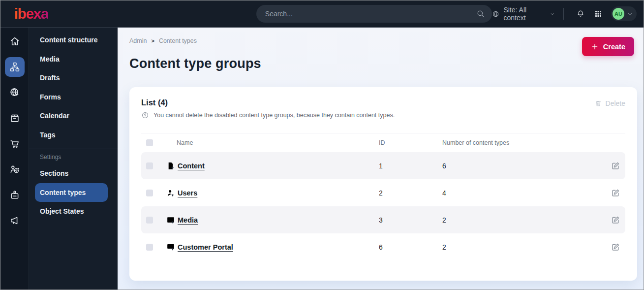  Describe the element at coordinates (410, 220) in the screenshot. I see `group-id: 3` at that location.